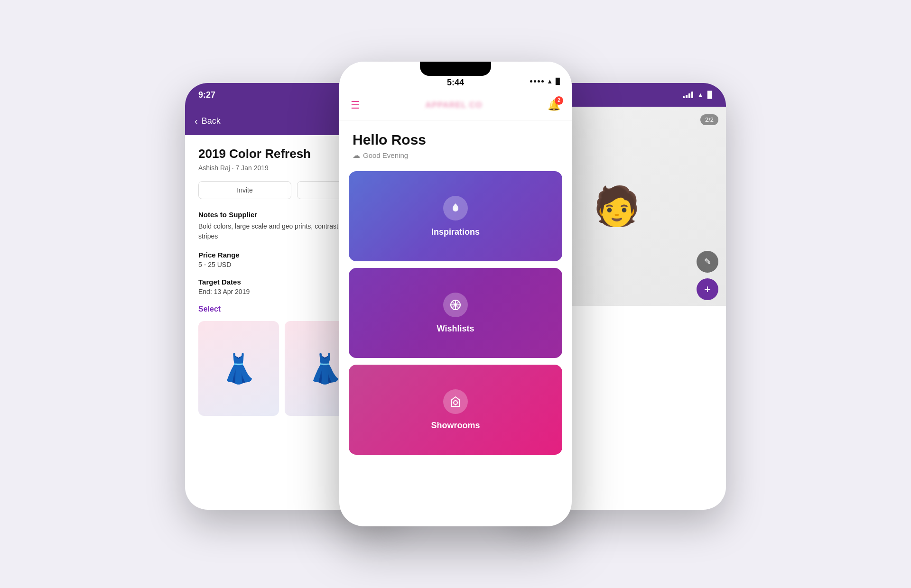 The height and width of the screenshot is (588, 911). I want to click on wishlists-card: Wishlists, so click(456, 313).